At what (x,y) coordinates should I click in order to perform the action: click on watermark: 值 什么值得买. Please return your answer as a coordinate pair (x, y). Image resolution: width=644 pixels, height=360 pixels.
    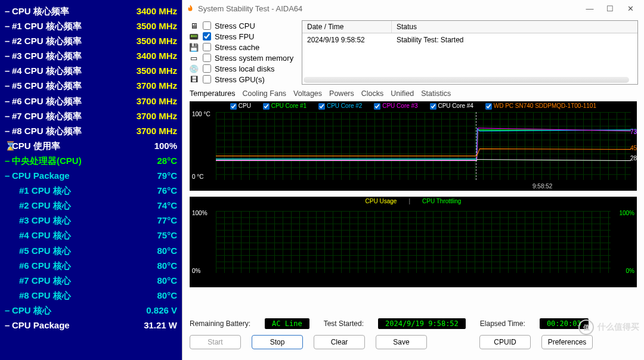
    Looking at the image, I should click on (609, 327).